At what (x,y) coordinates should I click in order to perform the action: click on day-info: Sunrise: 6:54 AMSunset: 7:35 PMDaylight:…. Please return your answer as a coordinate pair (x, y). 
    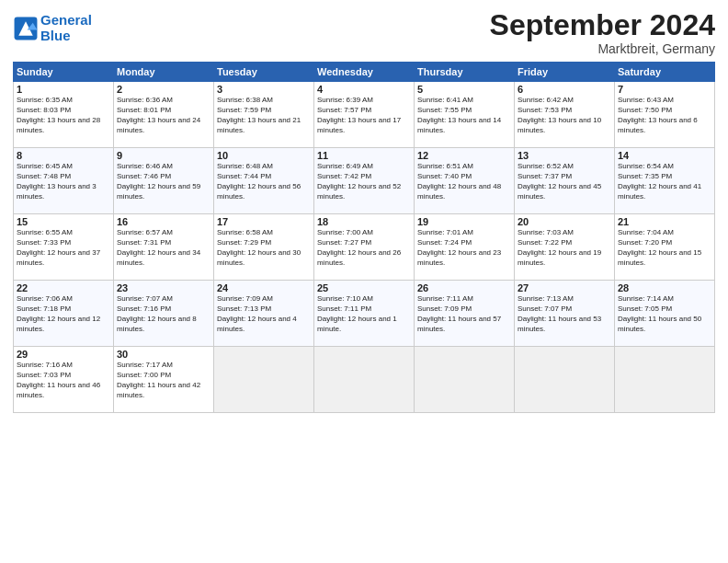
    Looking at the image, I should click on (665, 182).